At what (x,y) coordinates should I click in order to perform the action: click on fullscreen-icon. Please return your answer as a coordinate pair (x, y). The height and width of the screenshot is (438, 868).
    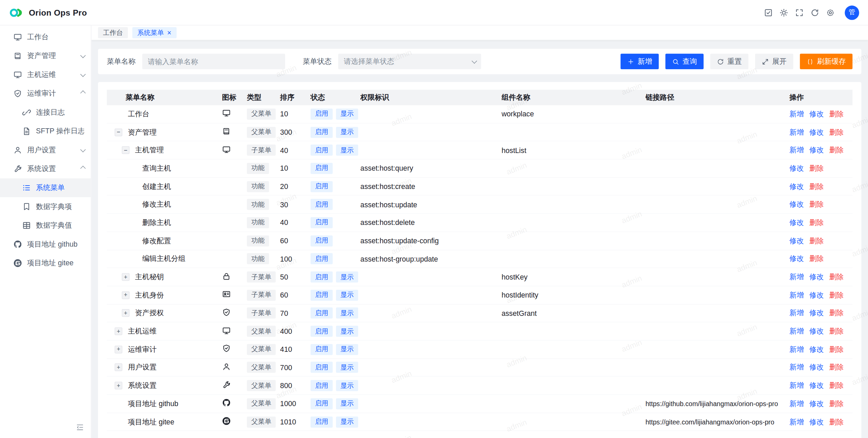
    Looking at the image, I should click on (800, 13).